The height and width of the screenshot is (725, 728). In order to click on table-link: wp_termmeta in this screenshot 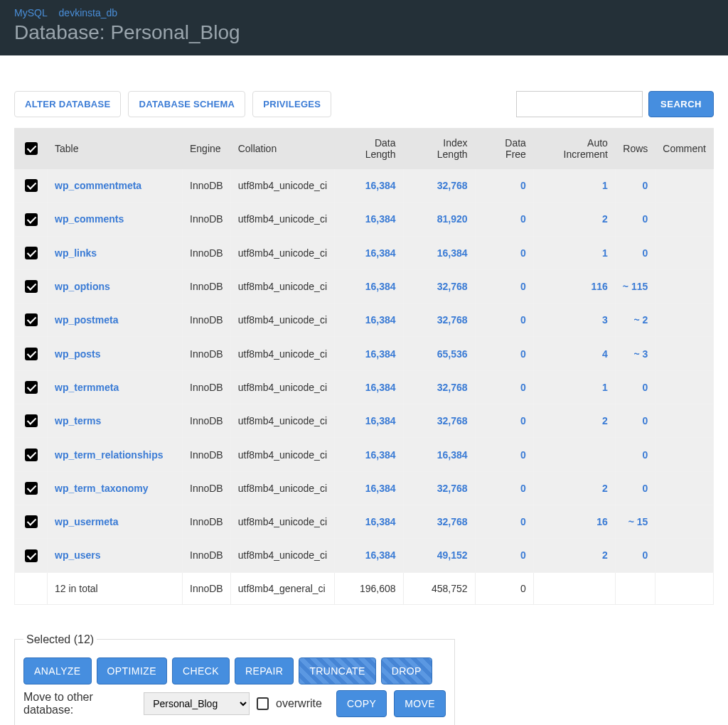, I will do `click(87, 387)`.